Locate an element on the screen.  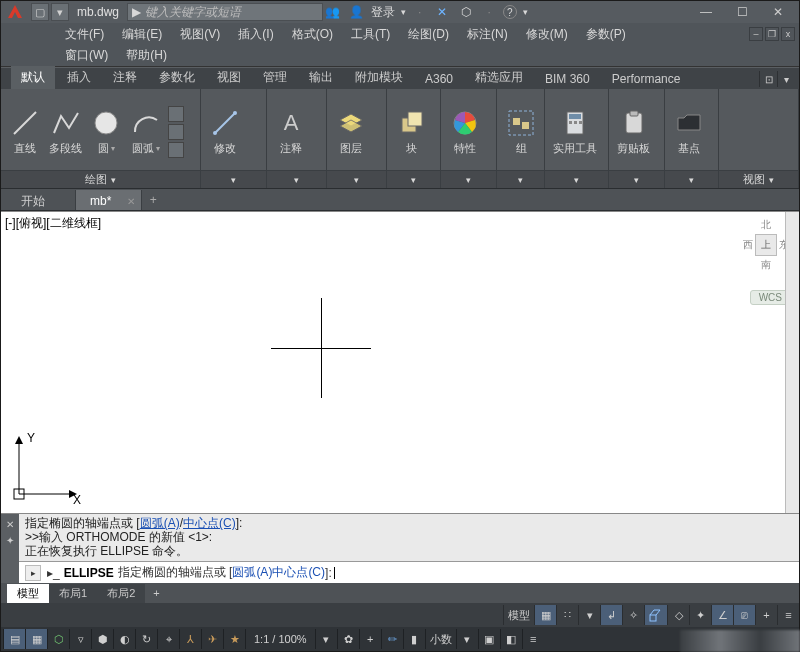
tool-clipboard: 剪贴板 is located at coordinates (634, 132).